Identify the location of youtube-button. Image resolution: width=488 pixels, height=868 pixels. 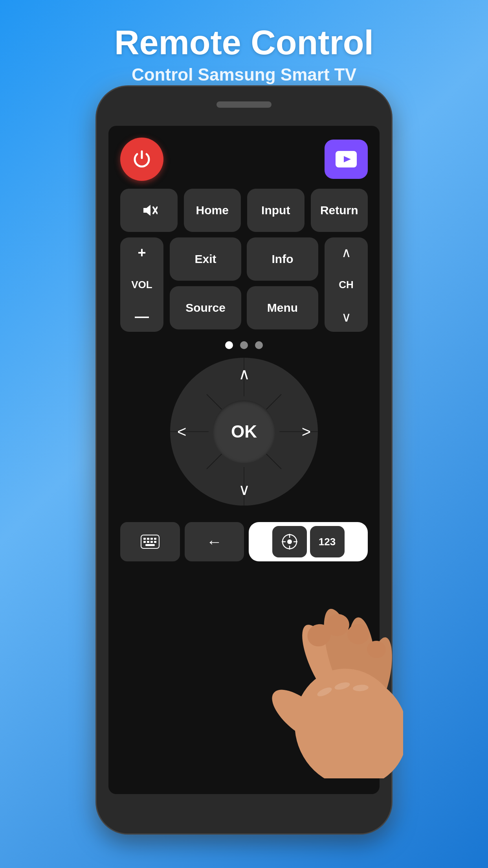
(346, 159).